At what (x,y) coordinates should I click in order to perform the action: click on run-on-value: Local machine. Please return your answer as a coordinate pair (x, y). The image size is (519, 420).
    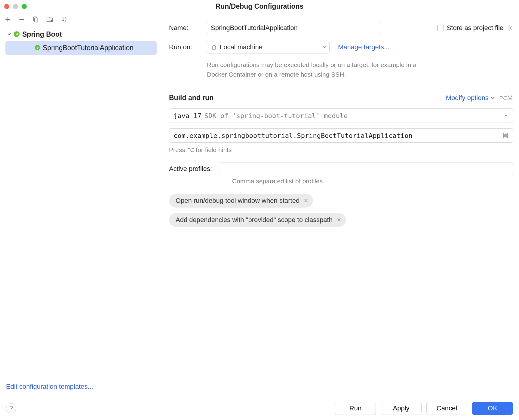
    Looking at the image, I should click on (269, 47).